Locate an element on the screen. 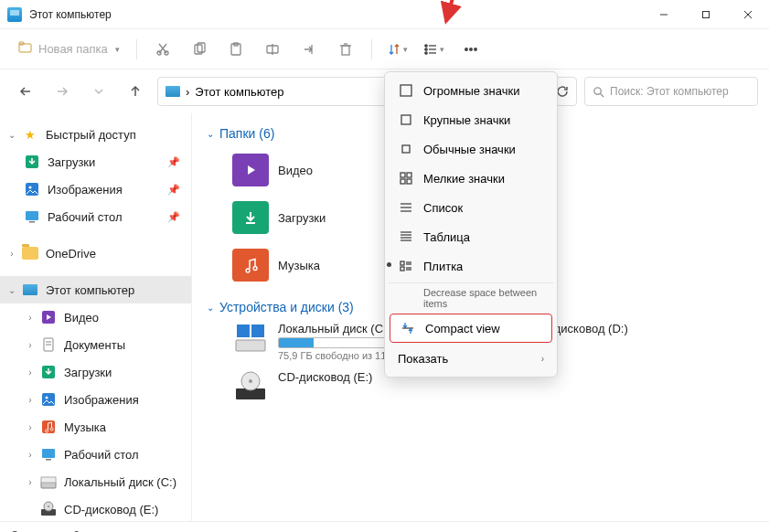 The width and height of the screenshot is (769, 532). new-folder-button: Новая папка ▾ is located at coordinates (69, 49).